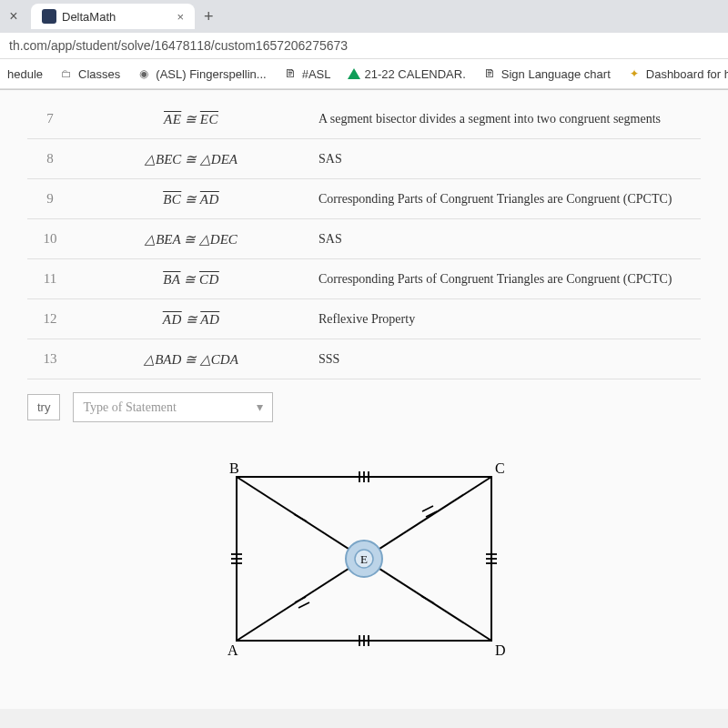 The height and width of the screenshot is (728, 728). Describe the element at coordinates (129, 408) in the screenshot. I see `select-placeholder: Type of Statement` at that location.